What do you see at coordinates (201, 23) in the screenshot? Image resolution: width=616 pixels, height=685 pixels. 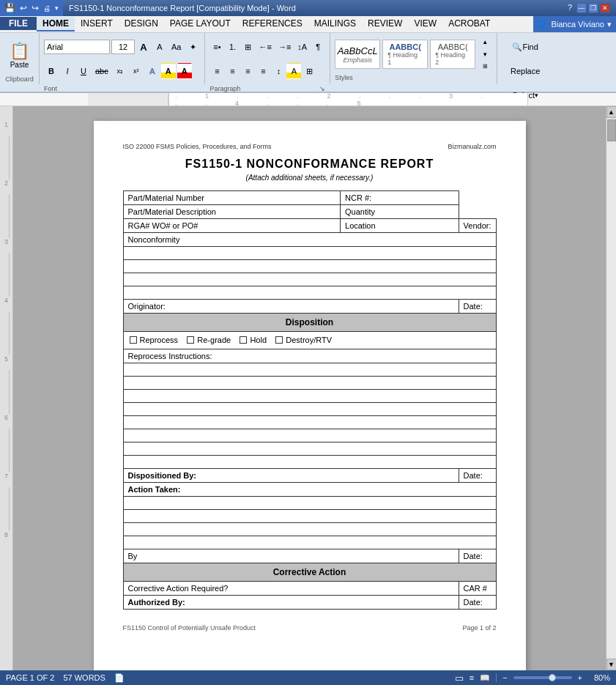 I see `menu-page-layout: PAGE LAYOUT` at bounding box center [201, 23].